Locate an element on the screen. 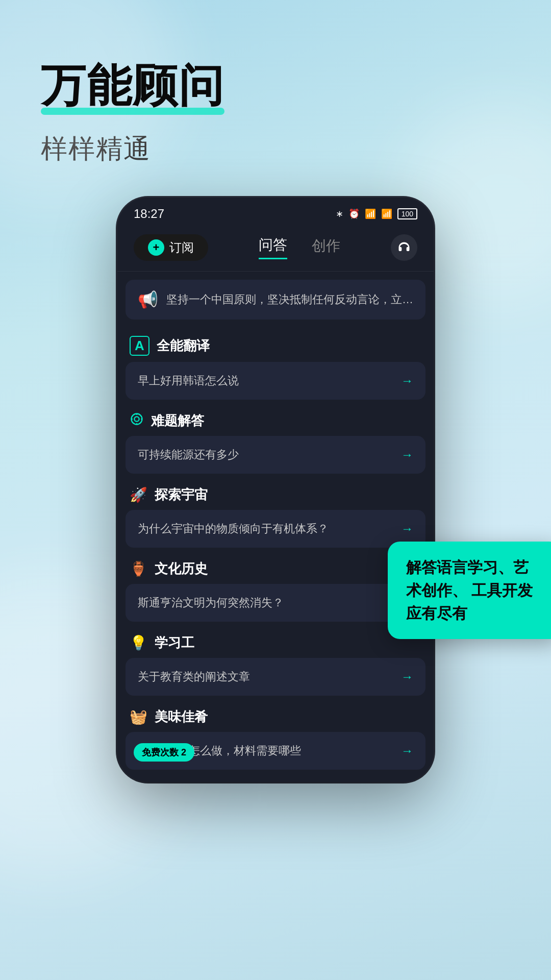 This screenshot has height=980, width=551. universe-title: 探索宇宙 is located at coordinates (181, 495).